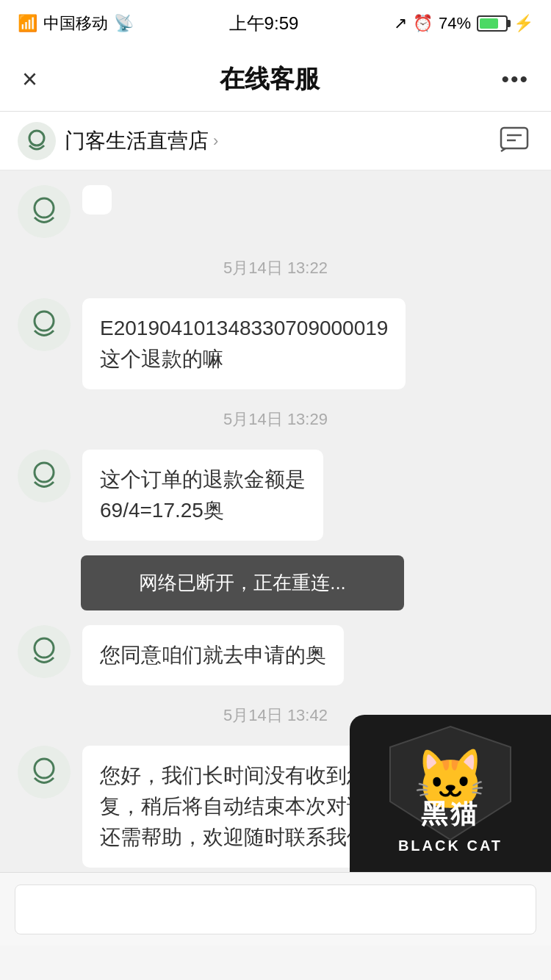 This screenshot has height=980, width=551. What do you see at coordinates (514, 141) in the screenshot?
I see `store-chat-button` at bounding box center [514, 141].